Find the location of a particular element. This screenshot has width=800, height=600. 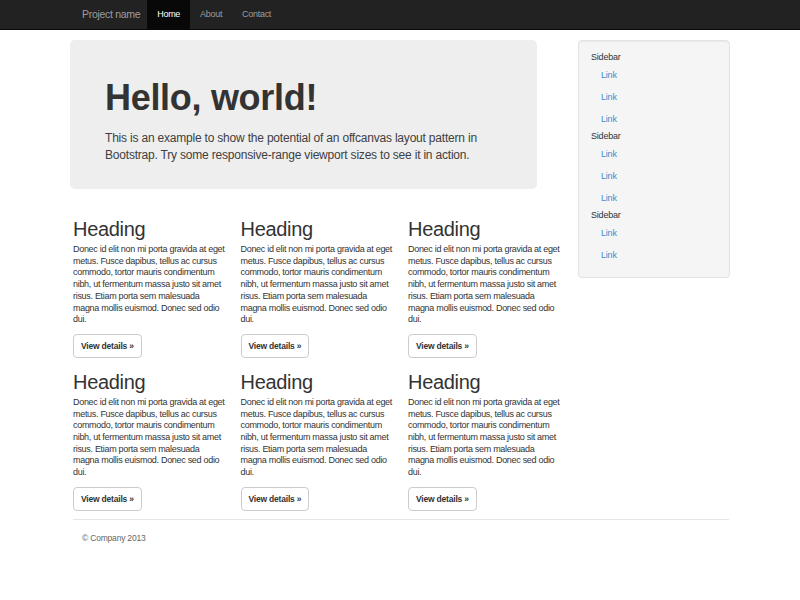

sidebar-column: Sidebar Link Link Link Sidebar Link Link… is located at coordinates (654, 159).